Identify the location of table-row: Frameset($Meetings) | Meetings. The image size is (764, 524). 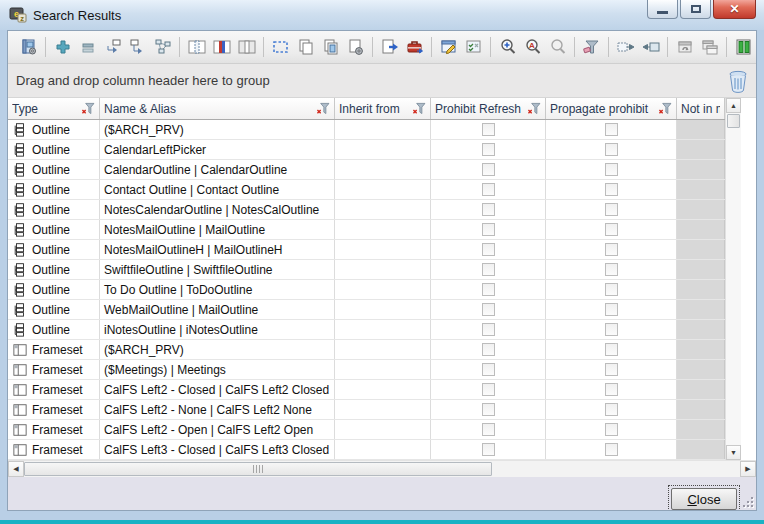
(366, 370).